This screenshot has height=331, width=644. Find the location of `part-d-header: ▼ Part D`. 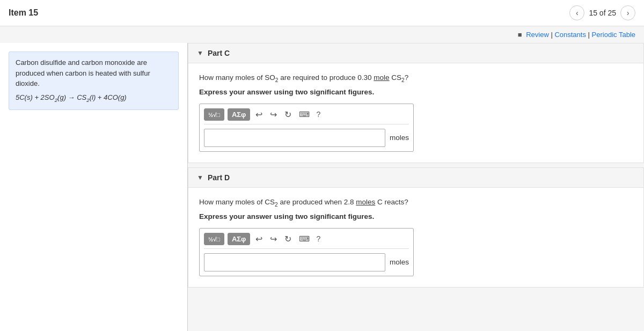

part-d-header: ▼ Part D is located at coordinates (416, 178).